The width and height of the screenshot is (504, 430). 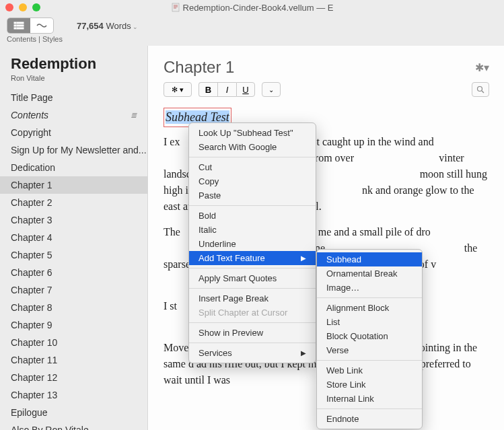 I want to click on book-title: Redemption, so click(x=74, y=64).